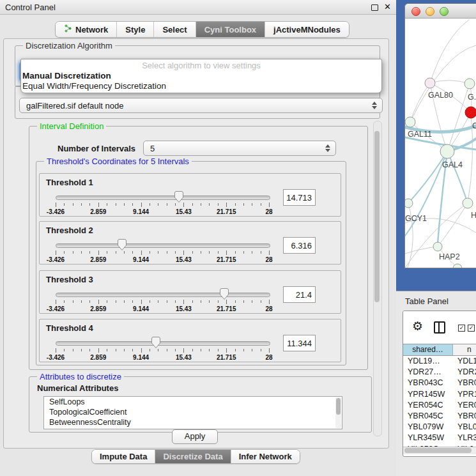 The width and height of the screenshot is (476, 476). Describe the element at coordinates (265, 456) in the screenshot. I see `tab-infer-network: Infer Network` at that location.